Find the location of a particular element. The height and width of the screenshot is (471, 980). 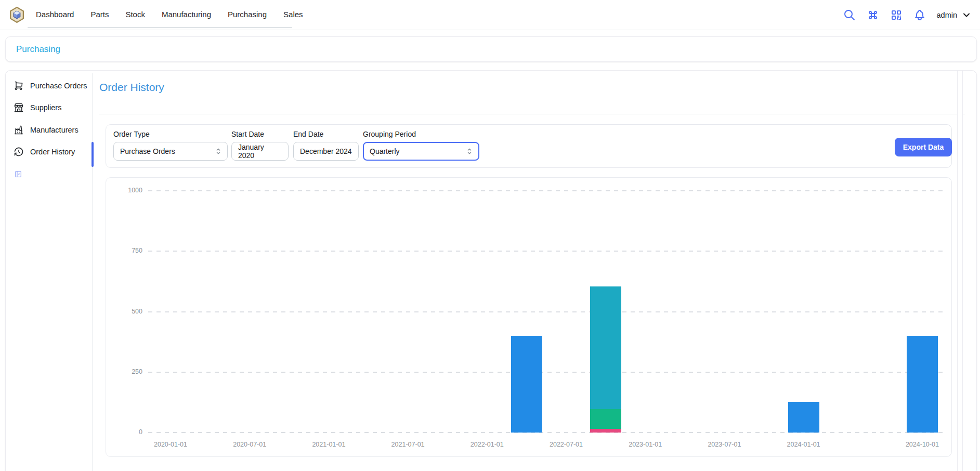

tab-sales: Sales is located at coordinates (293, 14).